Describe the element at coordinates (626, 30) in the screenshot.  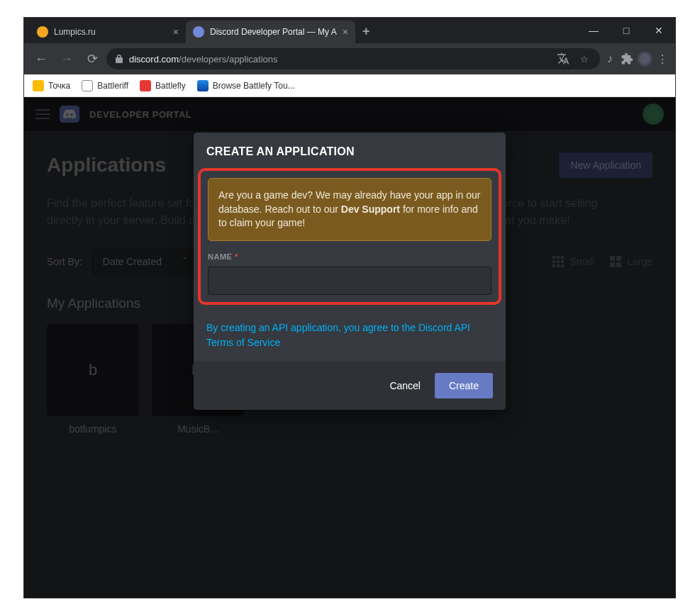
I see `window-maximize: □` at that location.